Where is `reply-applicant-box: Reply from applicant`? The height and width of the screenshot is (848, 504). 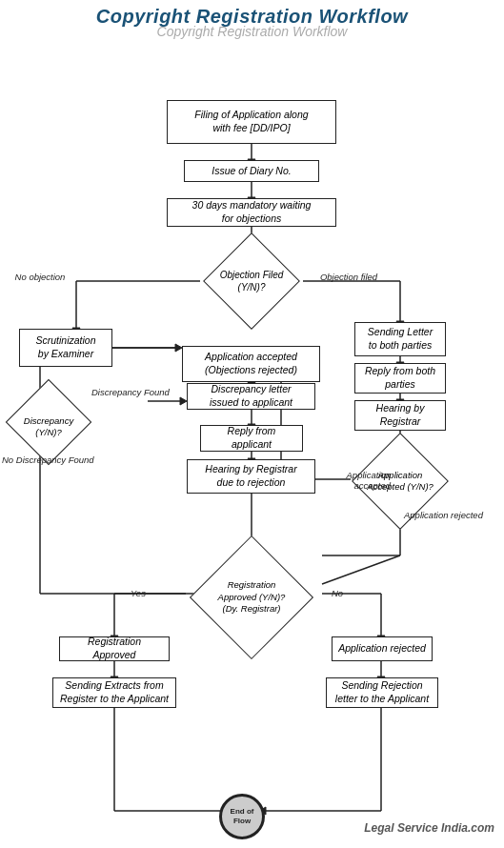
reply-applicant-box: Reply from applicant is located at coordinates (252, 438).